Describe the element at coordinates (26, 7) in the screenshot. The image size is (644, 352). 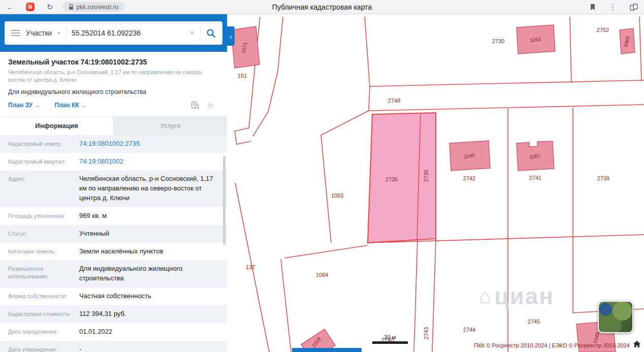
I see `browser-nav-icons: ← Я ↻` at that location.